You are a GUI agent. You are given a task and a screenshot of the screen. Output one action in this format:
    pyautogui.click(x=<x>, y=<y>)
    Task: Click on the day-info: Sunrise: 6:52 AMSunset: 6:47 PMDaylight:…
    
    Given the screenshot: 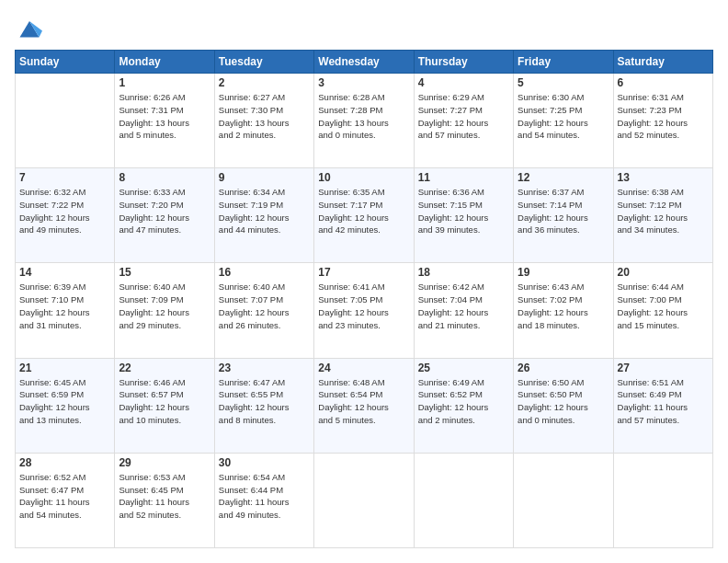 What is the action you would take?
    pyautogui.click(x=64, y=497)
    